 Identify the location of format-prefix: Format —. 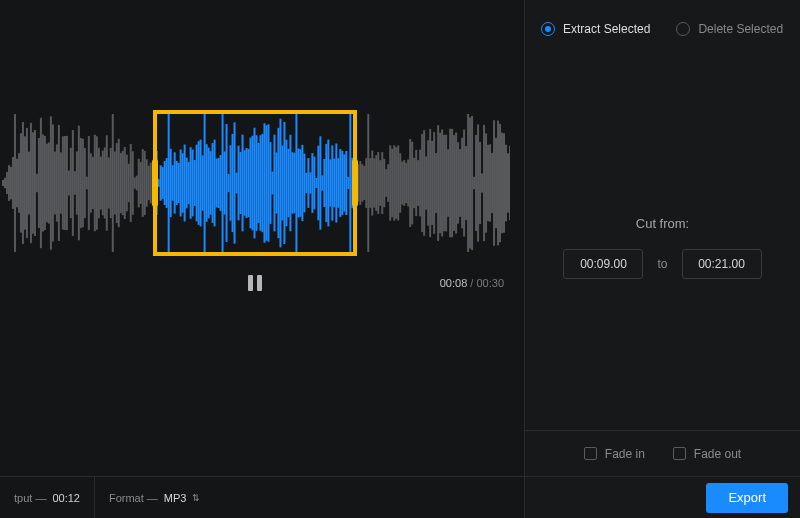
(134, 498).